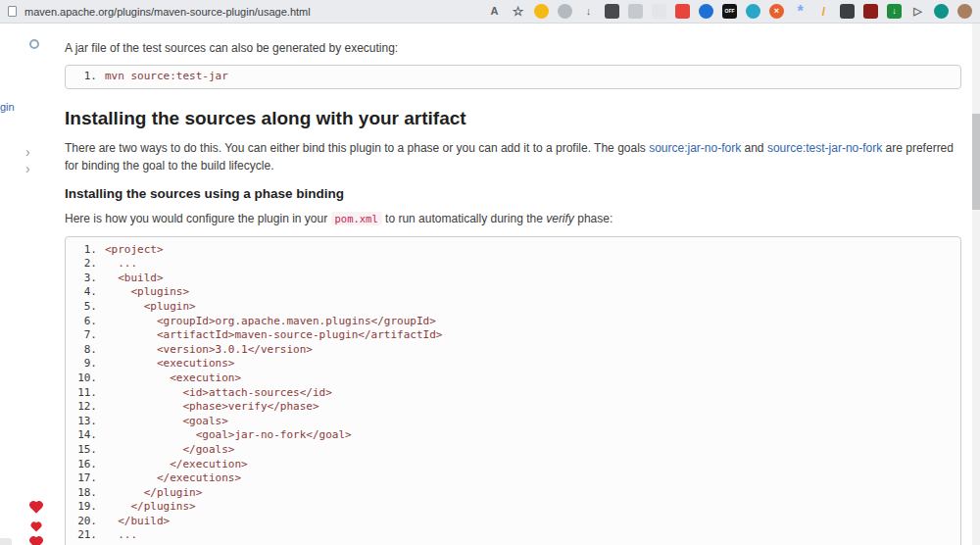  What do you see at coordinates (85, 322) in the screenshot?
I see `line-number: 6.` at bounding box center [85, 322].